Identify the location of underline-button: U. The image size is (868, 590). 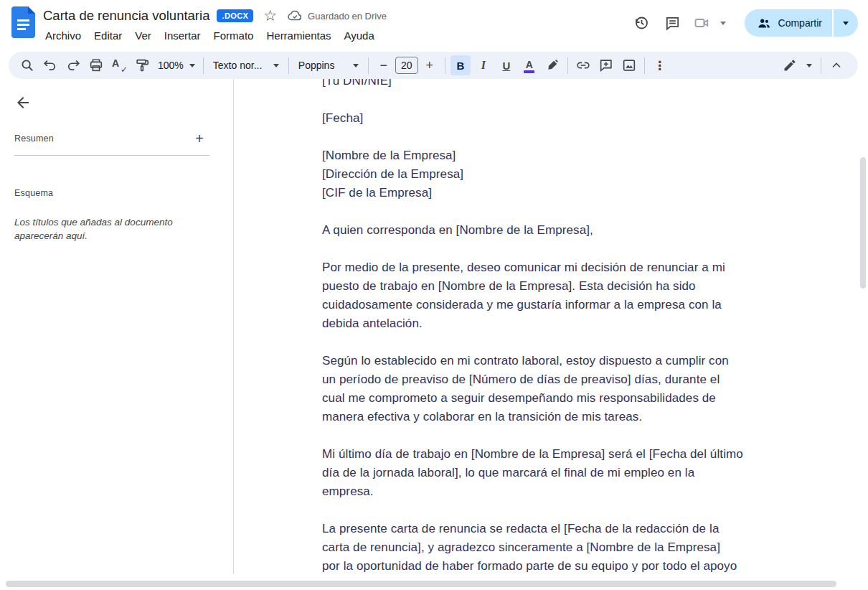
(506, 65).